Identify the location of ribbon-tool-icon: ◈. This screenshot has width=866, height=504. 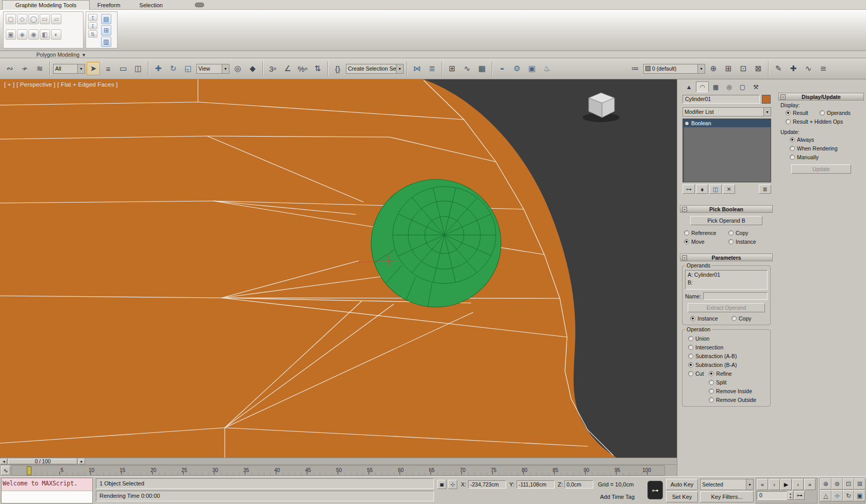
(22, 35).